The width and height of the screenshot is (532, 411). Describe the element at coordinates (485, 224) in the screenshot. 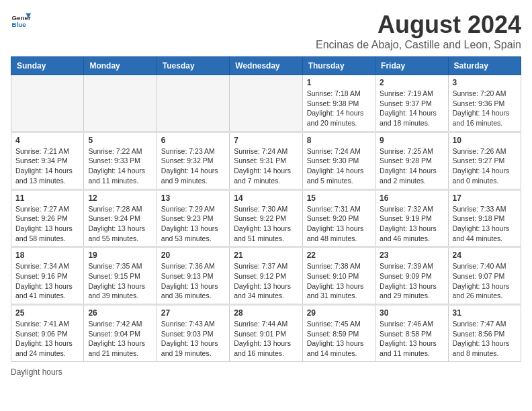

I see `day-info: Sunrise: 7:33 AMSunset: 9:18 PMDaylight:…` at that location.